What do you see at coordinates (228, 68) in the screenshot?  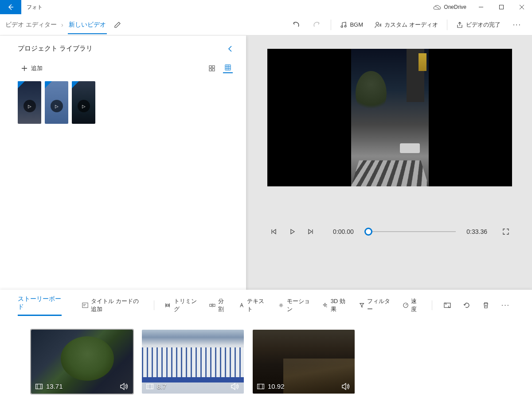 I see `view-large-grid-button` at bounding box center [228, 68].